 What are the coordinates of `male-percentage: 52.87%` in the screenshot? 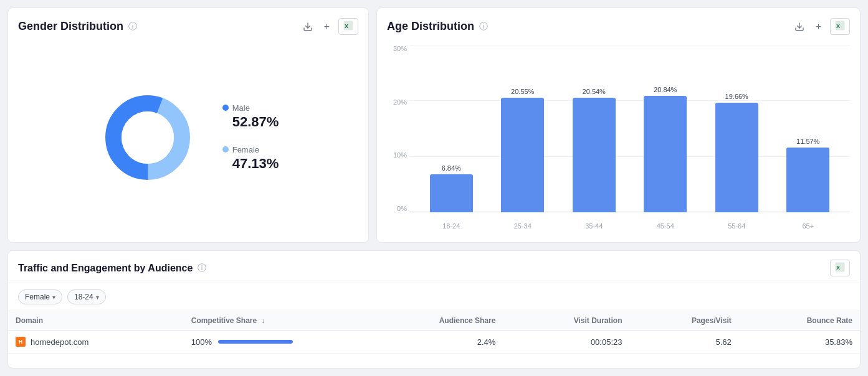 It's located at (250, 122).